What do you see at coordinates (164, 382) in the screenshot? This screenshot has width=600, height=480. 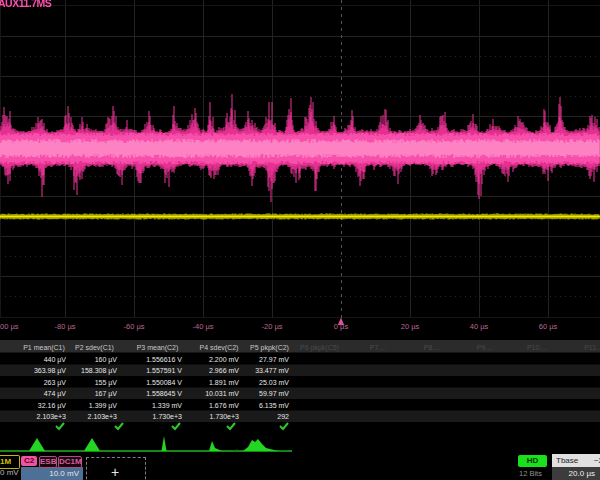 I see `svg-text: 1.550084 V` at bounding box center [164, 382].